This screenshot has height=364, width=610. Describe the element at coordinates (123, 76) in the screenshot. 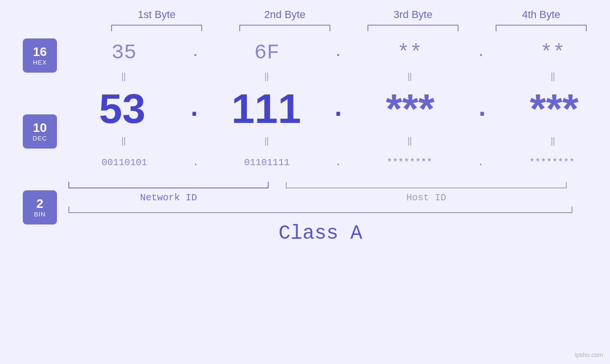

I see `eq1-b1: ‖` at that location.